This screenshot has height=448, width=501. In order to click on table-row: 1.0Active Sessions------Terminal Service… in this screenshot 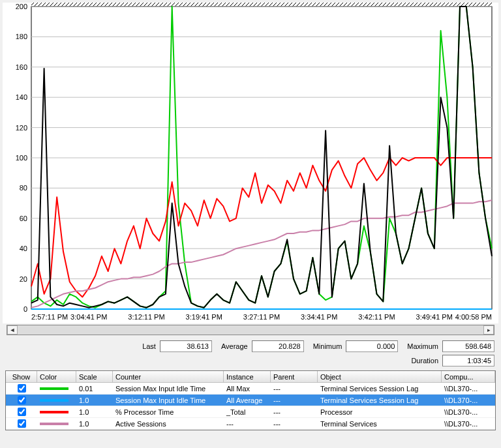, I will do `click(250, 424)`.